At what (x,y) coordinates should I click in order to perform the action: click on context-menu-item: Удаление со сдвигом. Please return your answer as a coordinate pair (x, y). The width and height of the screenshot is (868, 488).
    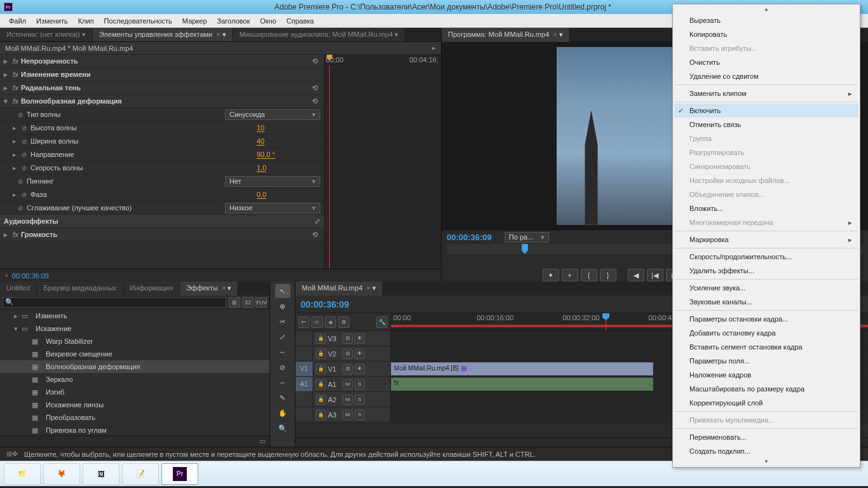
    Looking at the image, I should click on (766, 76).